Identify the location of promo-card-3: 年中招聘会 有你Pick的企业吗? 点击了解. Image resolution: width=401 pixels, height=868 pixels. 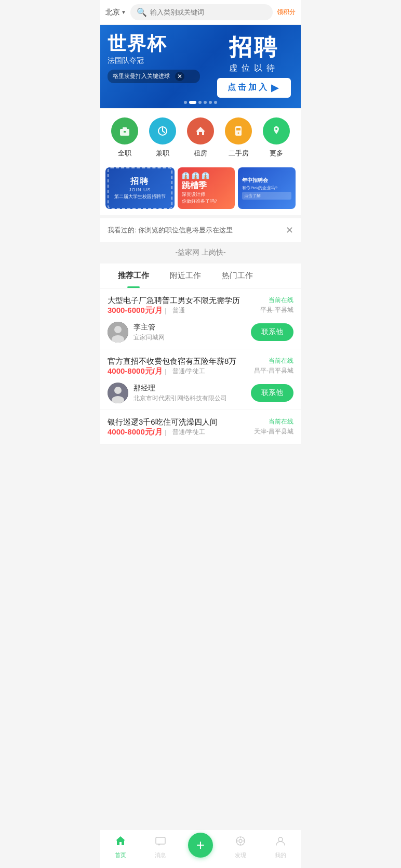
(267, 188).